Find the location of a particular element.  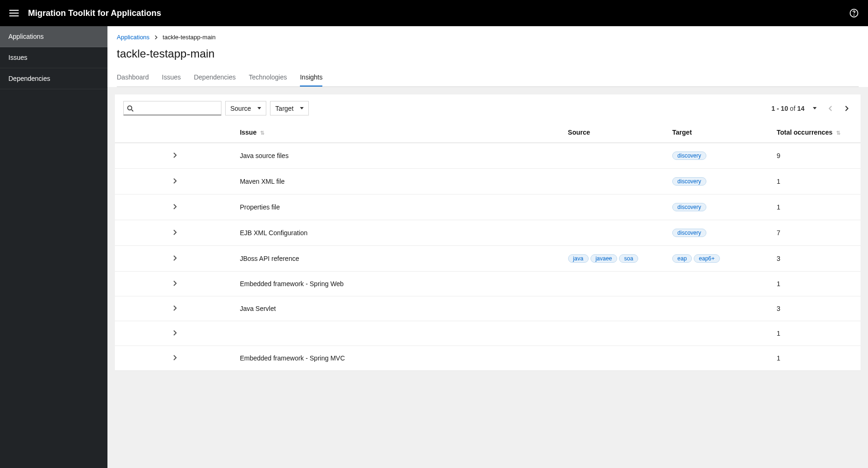

help-button is located at coordinates (854, 13).